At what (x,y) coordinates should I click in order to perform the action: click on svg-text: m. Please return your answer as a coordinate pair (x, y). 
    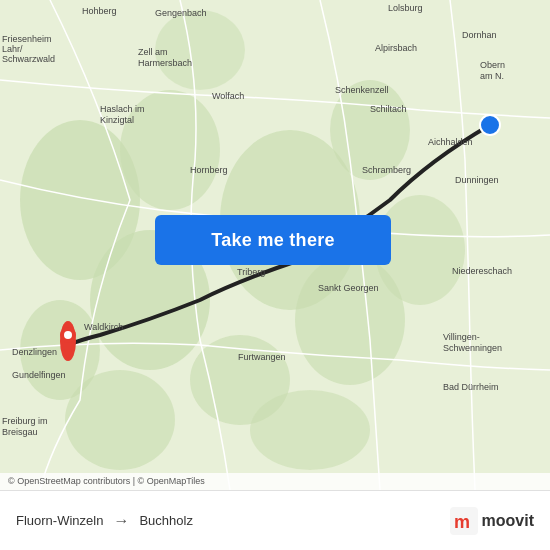
    Looking at the image, I should click on (462, 522).